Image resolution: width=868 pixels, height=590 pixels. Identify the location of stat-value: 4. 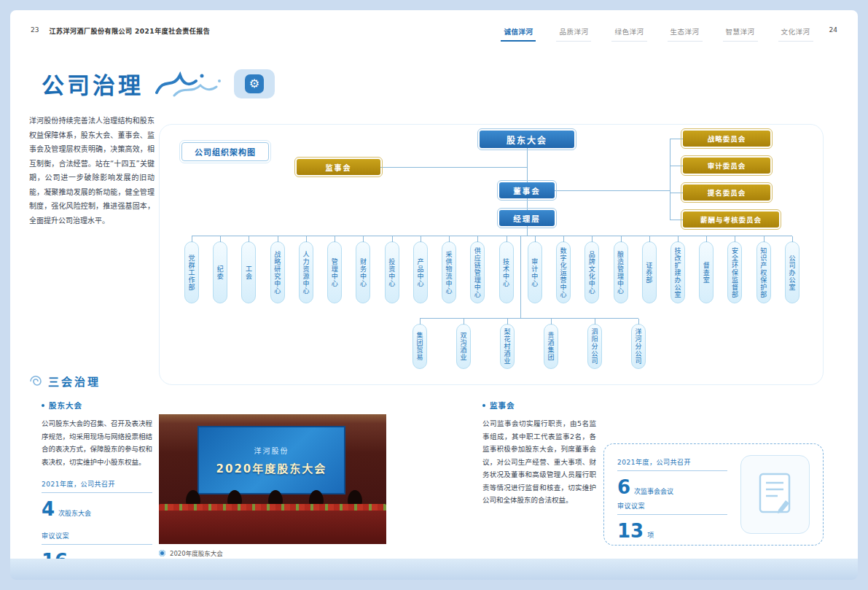
(48, 509).